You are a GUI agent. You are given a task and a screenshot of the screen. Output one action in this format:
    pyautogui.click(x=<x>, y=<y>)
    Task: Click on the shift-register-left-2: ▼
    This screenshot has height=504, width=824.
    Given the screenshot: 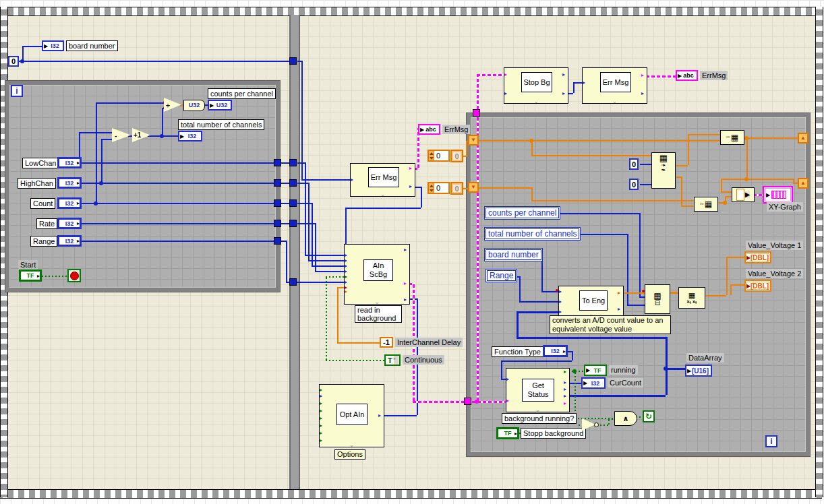 What is the action you would take?
    pyautogui.click(x=473, y=187)
    